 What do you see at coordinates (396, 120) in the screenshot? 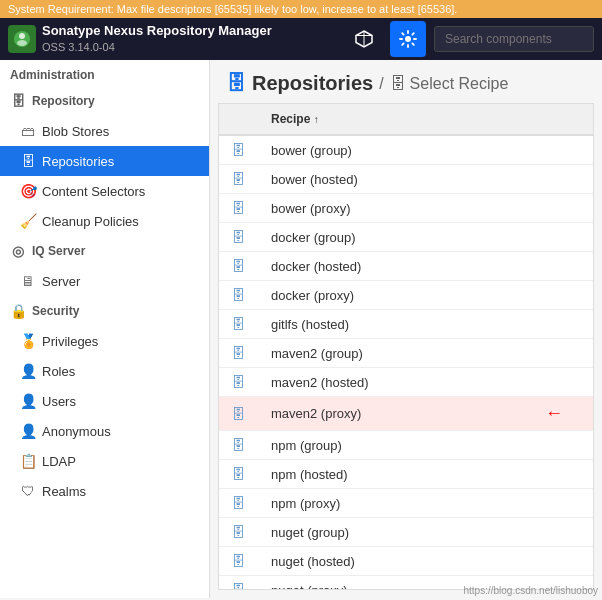
I see `recipe-column-header: Recipe ↑` at bounding box center [396, 120].